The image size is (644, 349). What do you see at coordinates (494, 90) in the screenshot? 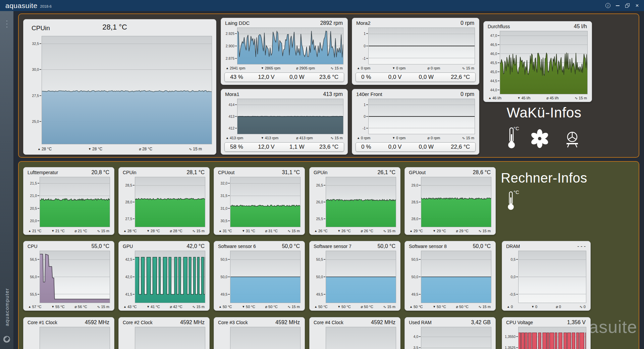
I see `y-tick-label: 44,0` at bounding box center [494, 90].